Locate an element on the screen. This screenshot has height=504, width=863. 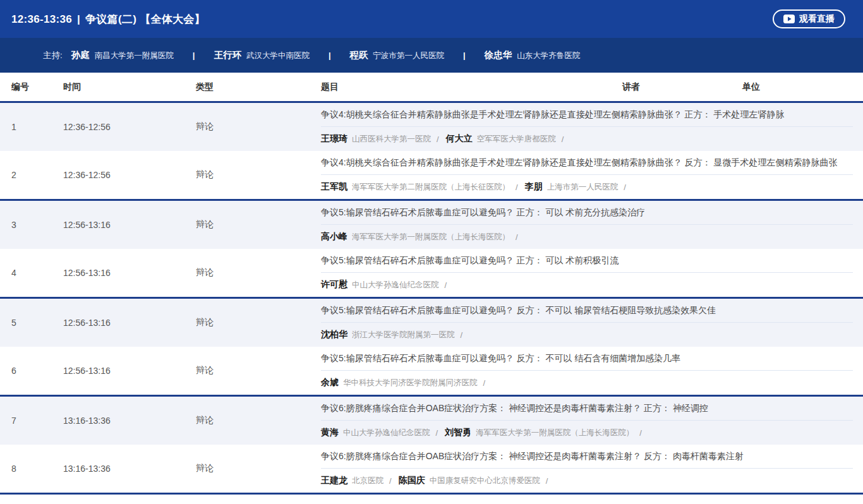
speaker-name: 王军凯 is located at coordinates (334, 187).